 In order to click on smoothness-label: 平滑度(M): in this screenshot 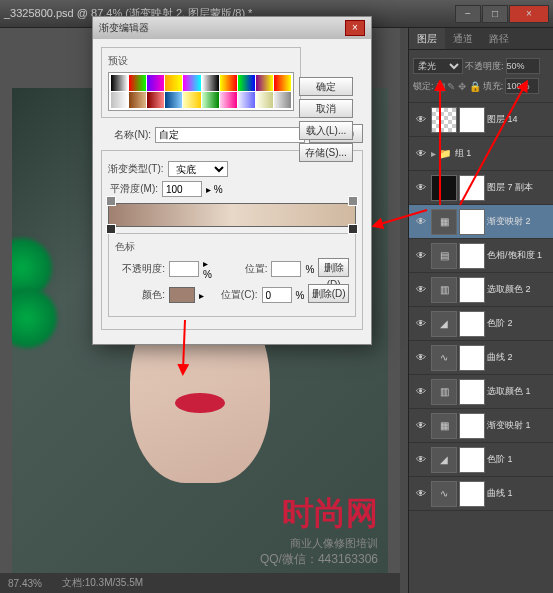, I will do `click(133, 189)`.